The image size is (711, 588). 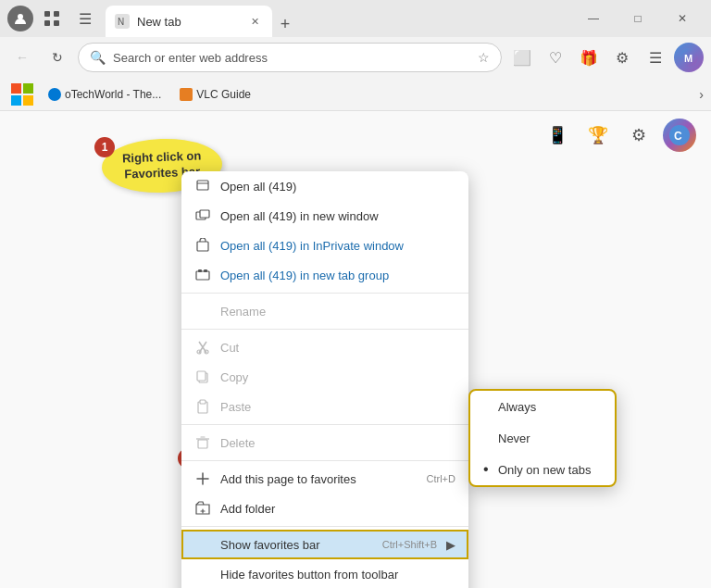 What do you see at coordinates (28, 89) in the screenshot?
I see `ms-green` at bounding box center [28, 89].